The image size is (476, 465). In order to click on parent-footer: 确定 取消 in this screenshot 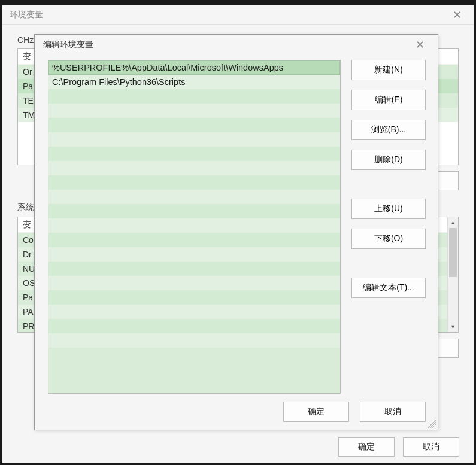, I will do `click(399, 447)`.